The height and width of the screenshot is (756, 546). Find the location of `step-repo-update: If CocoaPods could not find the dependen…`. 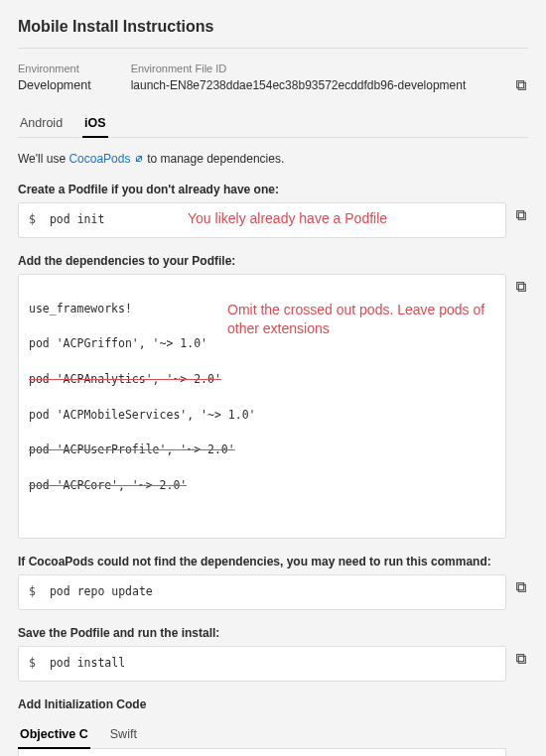

step-repo-update: If CocoaPods could not find the dependen… is located at coordinates (273, 582).